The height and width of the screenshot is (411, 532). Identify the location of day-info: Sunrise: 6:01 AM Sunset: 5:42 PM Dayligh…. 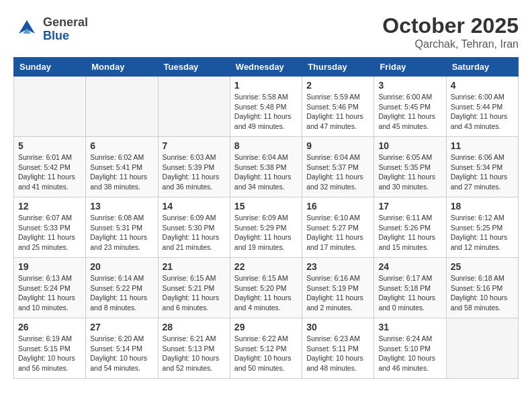
(50, 172).